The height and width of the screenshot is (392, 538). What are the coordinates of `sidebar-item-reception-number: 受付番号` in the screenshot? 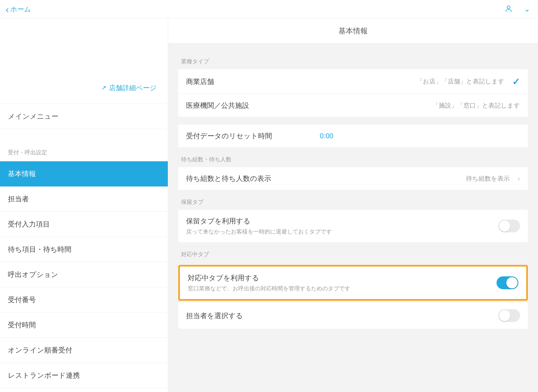 It's located at (84, 300).